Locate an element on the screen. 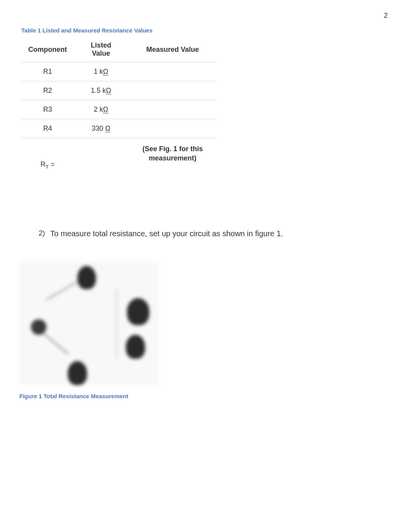  resistance-table-wrap: Component Listed Value Measured Value R1… is located at coordinates (119, 109).